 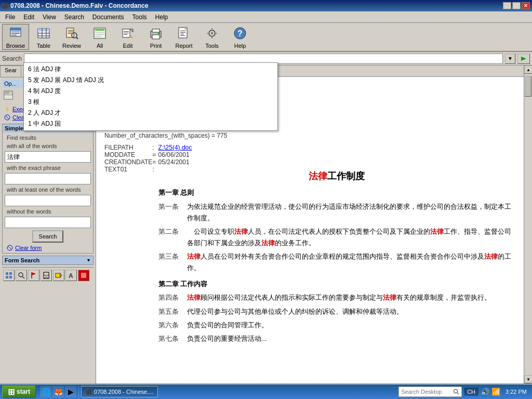 What do you see at coordinates (151, 113) in the screenshot?
I see `dropdown-item: 2 人 ADJ 才` at bounding box center [151, 113].